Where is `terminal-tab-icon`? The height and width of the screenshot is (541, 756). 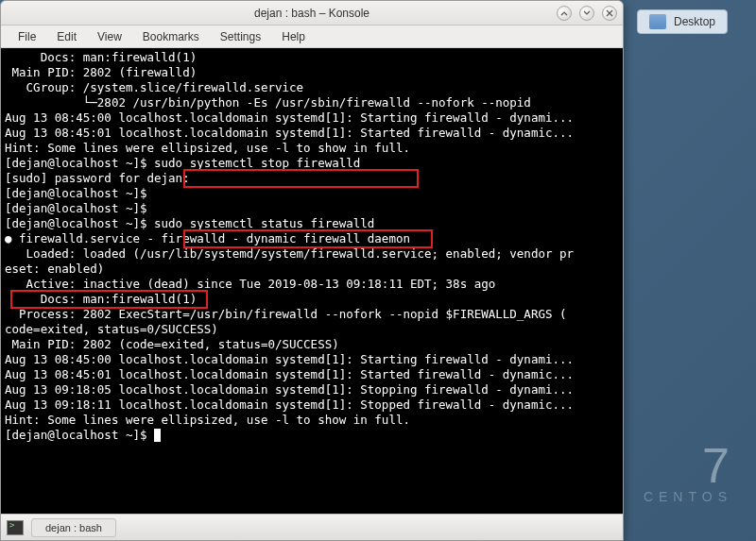
terminal-tab-icon is located at coordinates (15, 528).